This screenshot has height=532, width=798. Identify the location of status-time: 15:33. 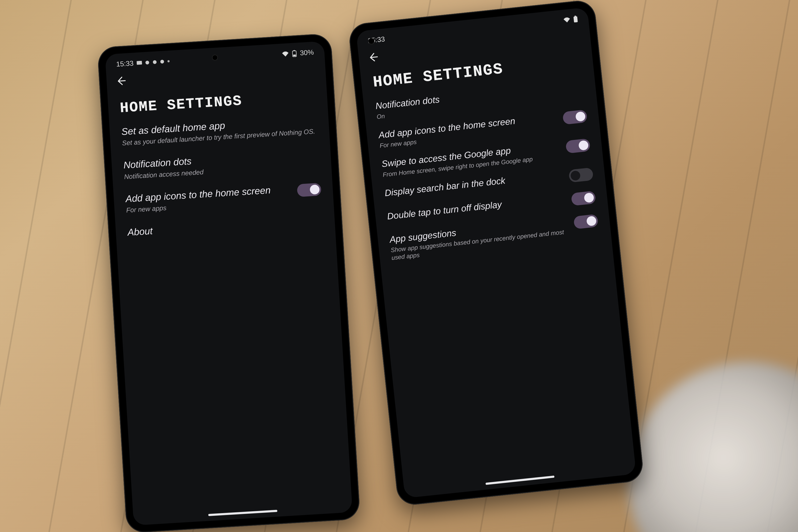
(125, 64).